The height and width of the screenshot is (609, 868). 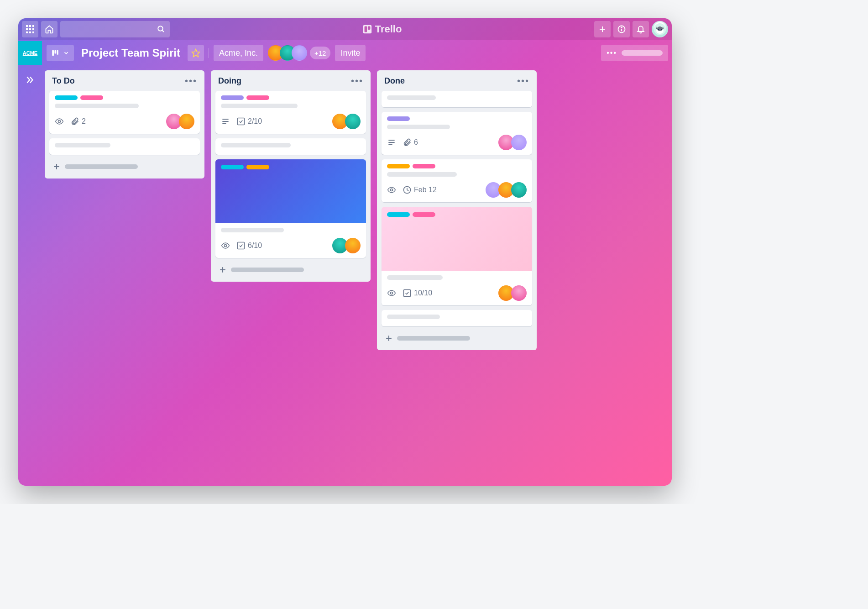 What do you see at coordinates (115, 29) in the screenshot?
I see `search-input` at bounding box center [115, 29].